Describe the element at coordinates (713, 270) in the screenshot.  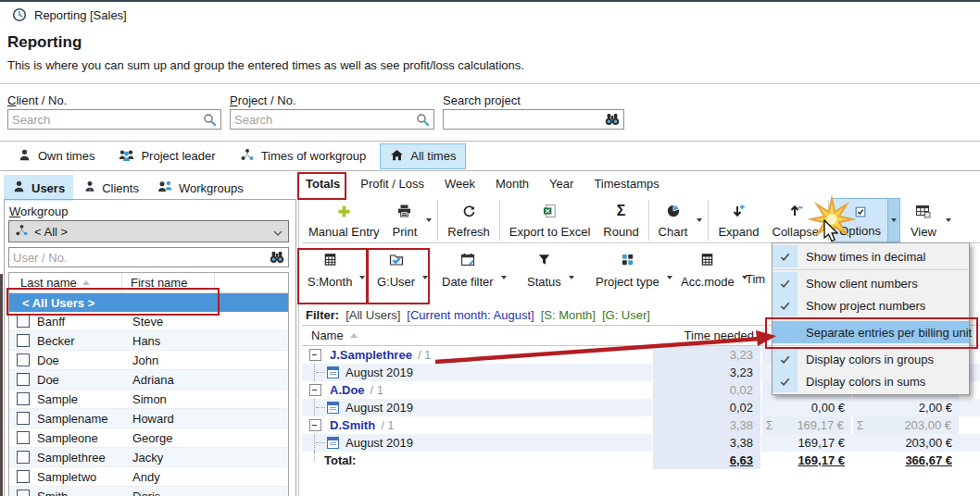
I see `acc-mode-button: Acc.mode` at that location.